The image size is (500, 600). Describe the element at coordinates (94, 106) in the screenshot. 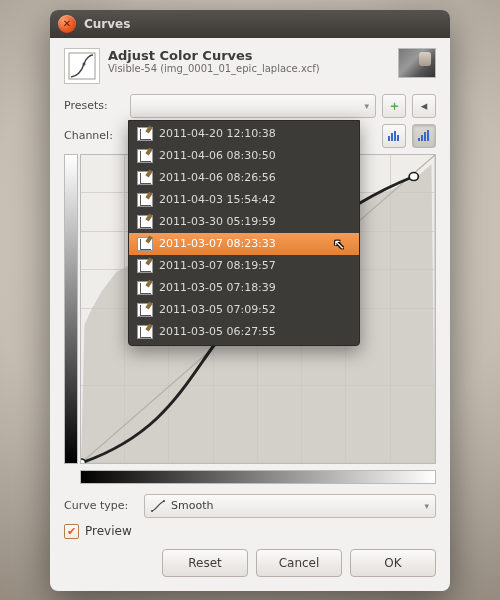

I see `presets-label: Presets:` at that location.